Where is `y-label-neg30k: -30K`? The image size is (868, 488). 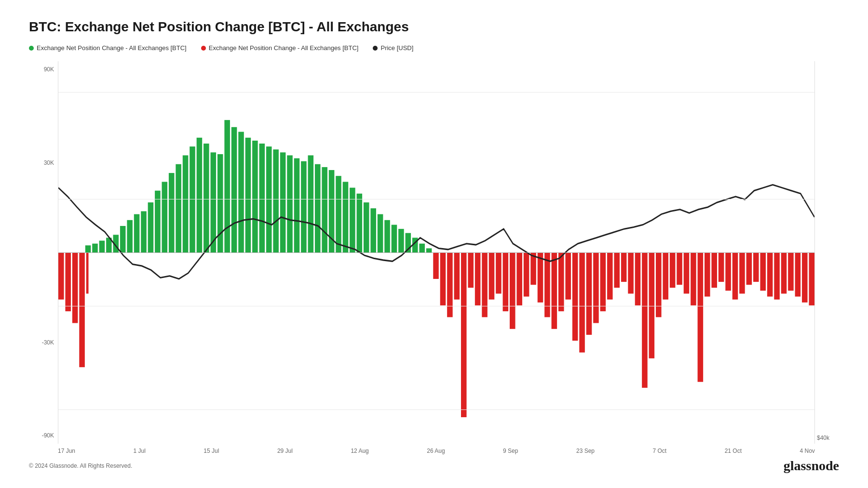 y-label-neg30k: -30K is located at coordinates (43, 343).